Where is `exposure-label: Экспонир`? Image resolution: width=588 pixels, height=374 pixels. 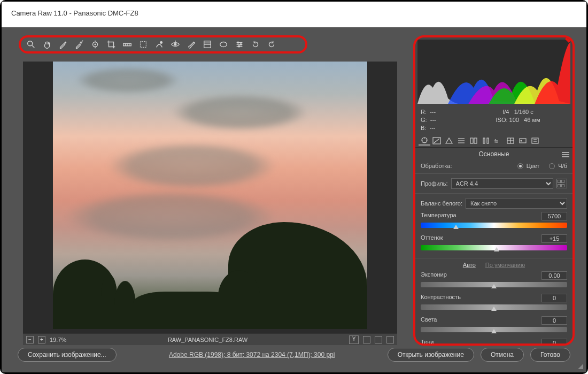 exposure-label: Экспонир is located at coordinates (434, 276).